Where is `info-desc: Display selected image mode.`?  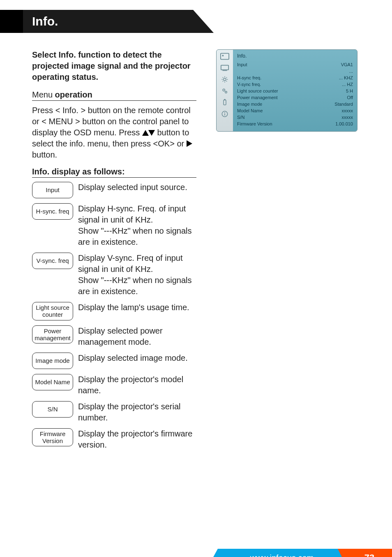 info-desc: Display selected image mode. is located at coordinates (137, 358).